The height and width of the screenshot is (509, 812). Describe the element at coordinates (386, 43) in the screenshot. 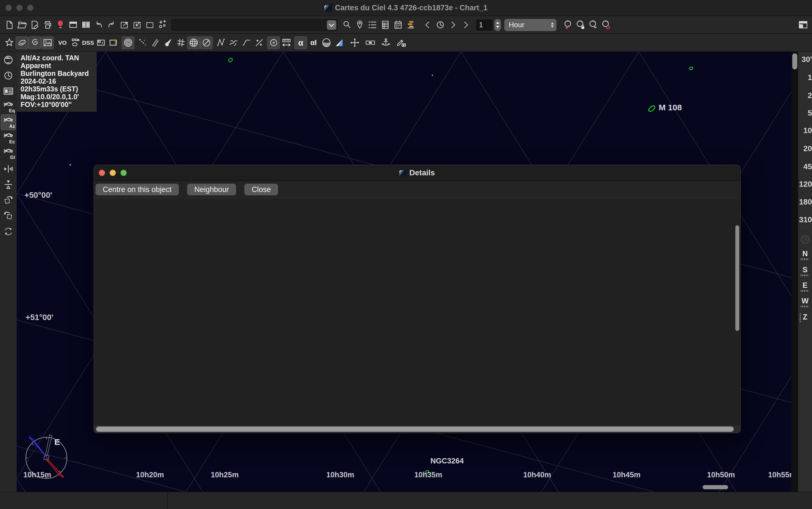

I see `anchor-icon` at that location.